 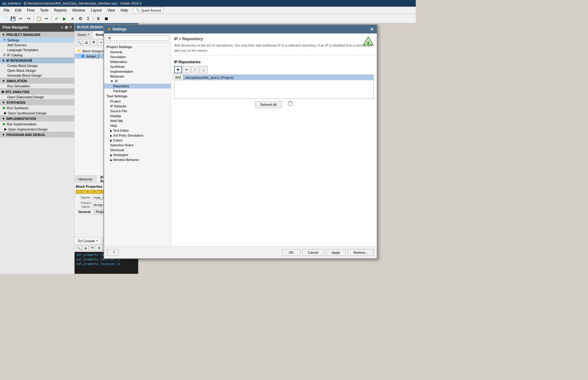 I want to click on menu-help: Help, so click(x=124, y=10).